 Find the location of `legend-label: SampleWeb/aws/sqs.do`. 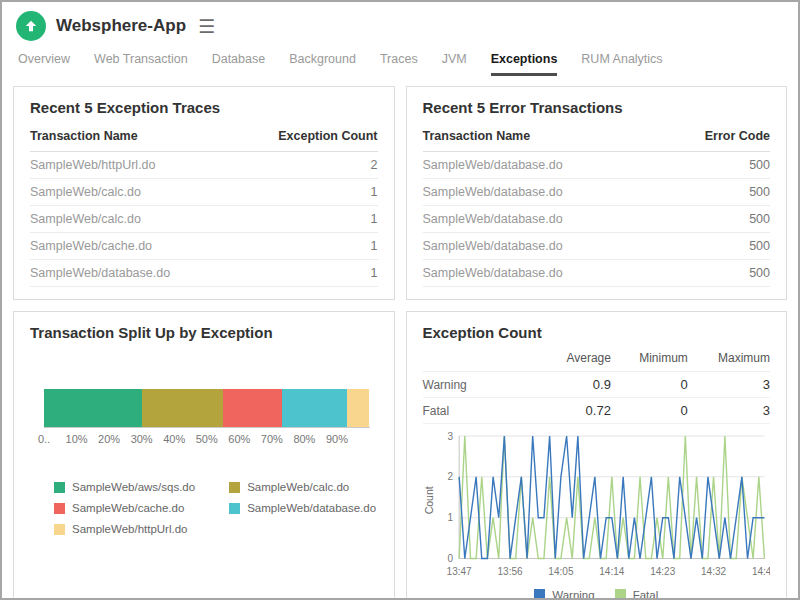

legend-label: SampleWeb/aws/sqs.do is located at coordinates (134, 487).